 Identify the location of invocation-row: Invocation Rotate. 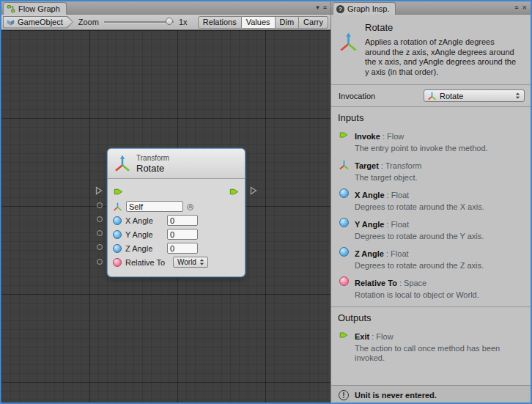
(431, 96).